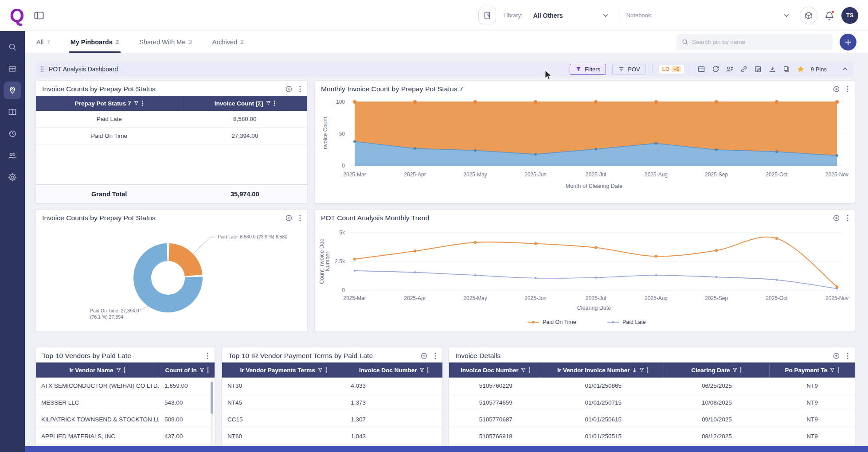  What do you see at coordinates (98, 370) in the screenshot?
I see `column-header: Ir Vendor Name` at bounding box center [98, 370].